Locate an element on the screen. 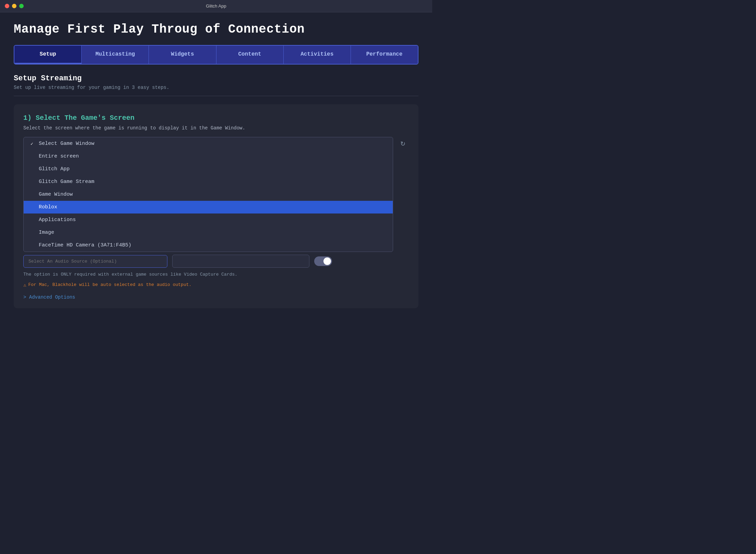 Image resolution: width=756 pixels, height=554 pixels. warning-icon: ⚠ is located at coordinates (25, 286).